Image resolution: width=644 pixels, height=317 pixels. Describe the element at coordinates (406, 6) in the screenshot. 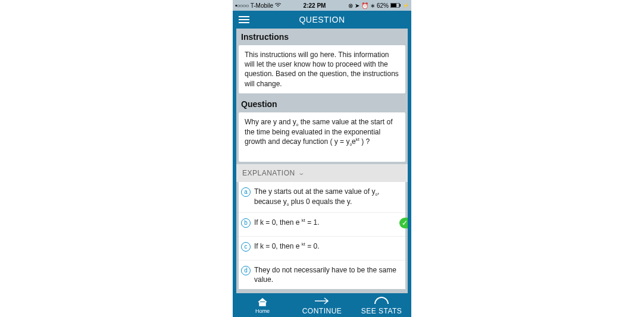

I see `charging-icon: ⚡` at that location.